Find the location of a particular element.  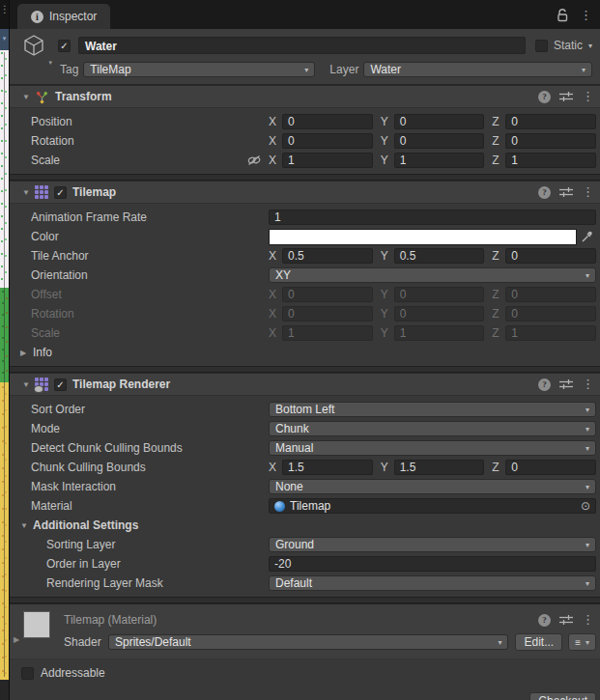

tile-anchor-y-input: 0.5 is located at coordinates (440, 256).